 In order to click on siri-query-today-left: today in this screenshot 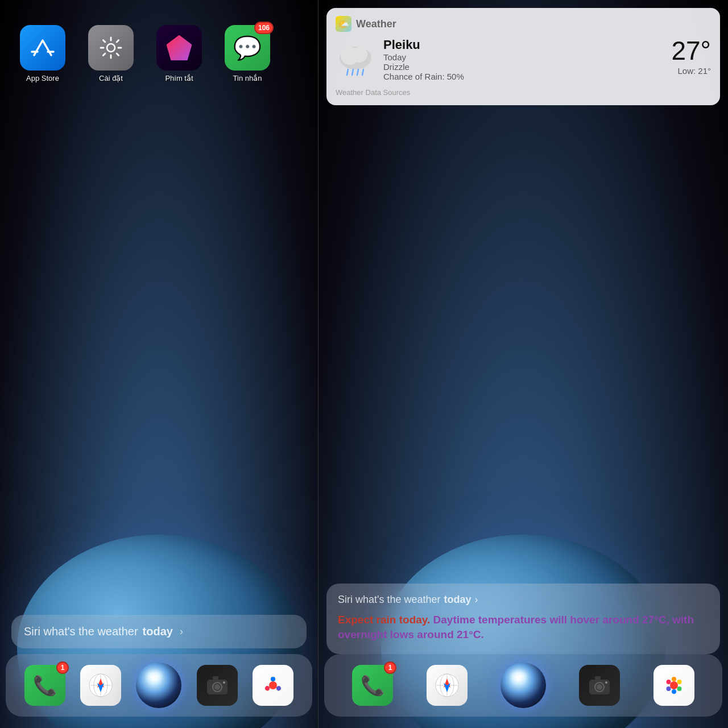, I will do `click(158, 631)`.